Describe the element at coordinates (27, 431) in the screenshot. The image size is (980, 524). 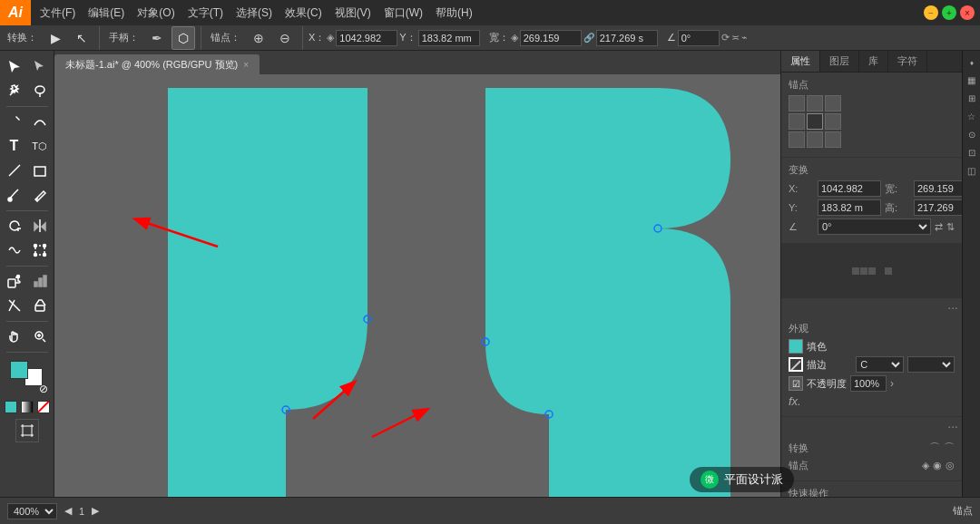
I see `artboard-btn` at that location.